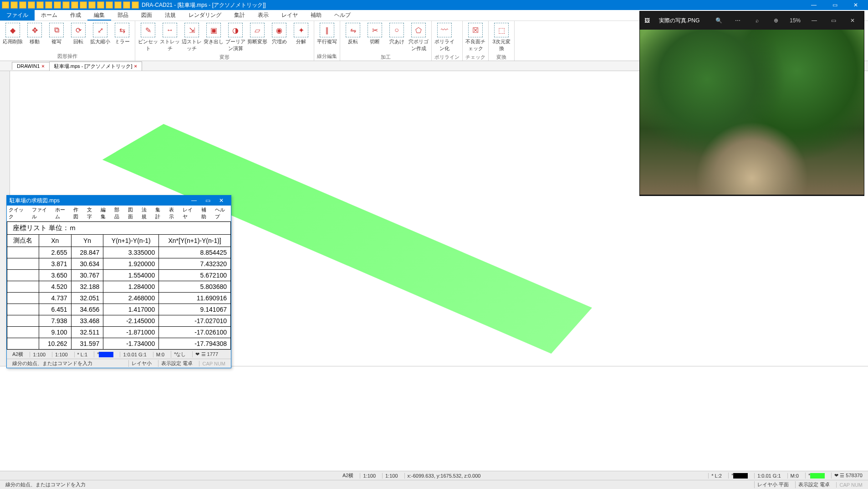 The width and height of the screenshot is (868, 489). I want to click on copy-icon: ⧉, so click(56, 30).